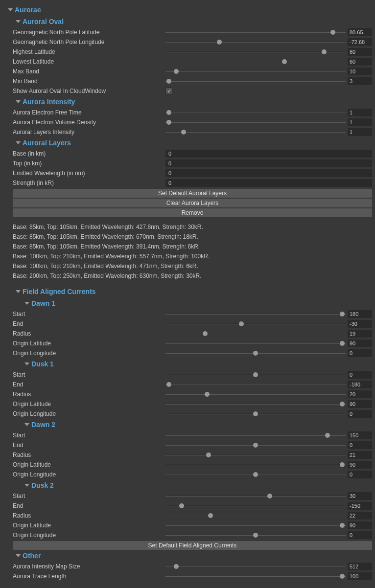 The width and height of the screenshot is (375, 588). What do you see at coordinates (256, 52) in the screenshot?
I see `highest-lat-slider` at bounding box center [256, 52].